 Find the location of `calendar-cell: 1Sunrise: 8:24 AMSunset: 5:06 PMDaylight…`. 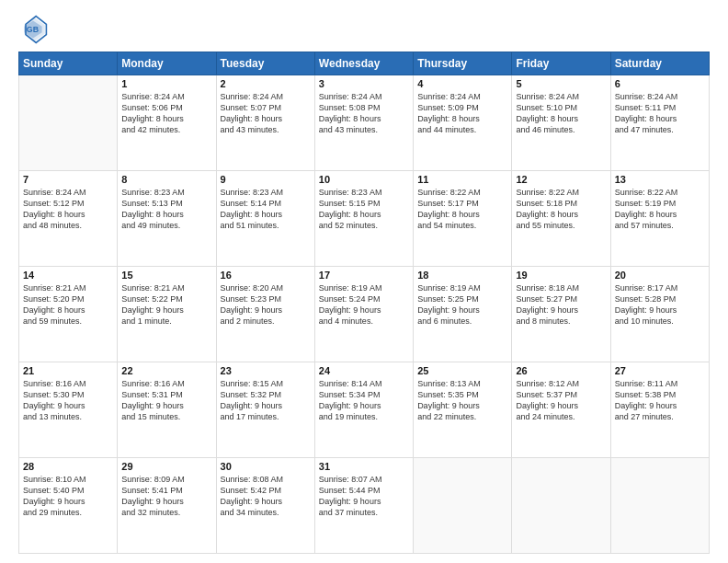

calendar-cell: 1Sunrise: 8:24 AMSunset: 5:06 PMDaylight… is located at coordinates (167, 123).